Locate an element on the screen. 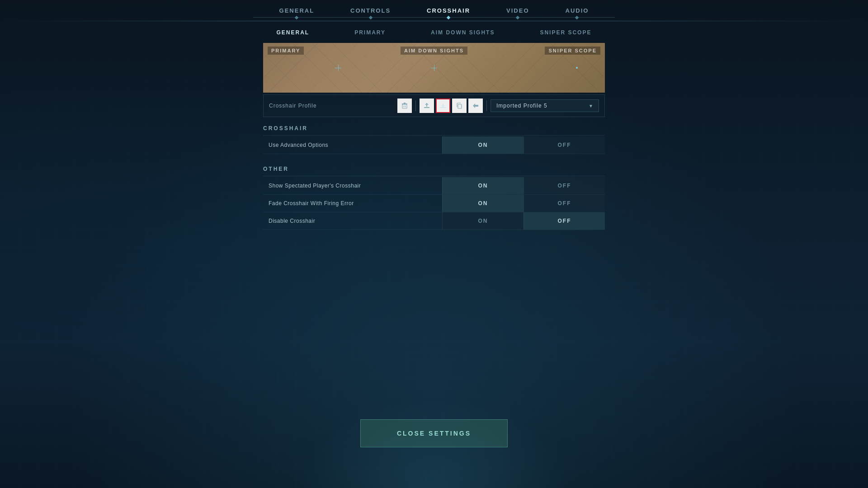 This screenshot has width=868, height=488. crosshair-ads-indicator is located at coordinates (434, 68).